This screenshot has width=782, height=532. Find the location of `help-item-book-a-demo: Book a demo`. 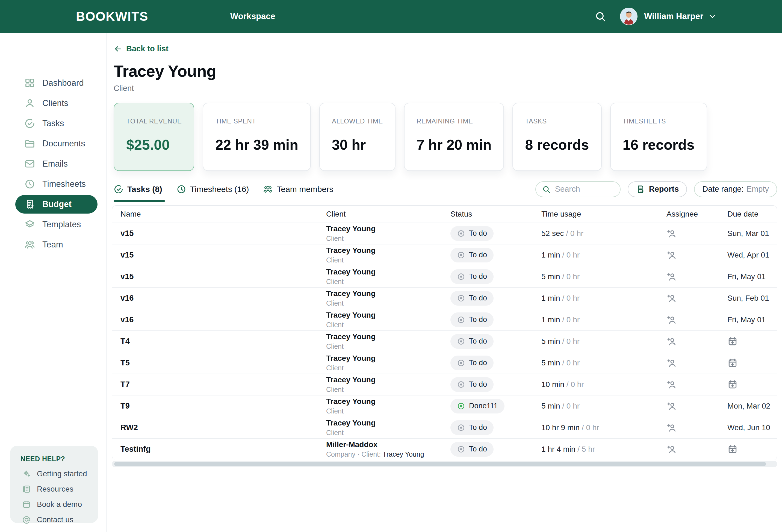

help-item-book-a-demo: Book a demo is located at coordinates (57, 504).